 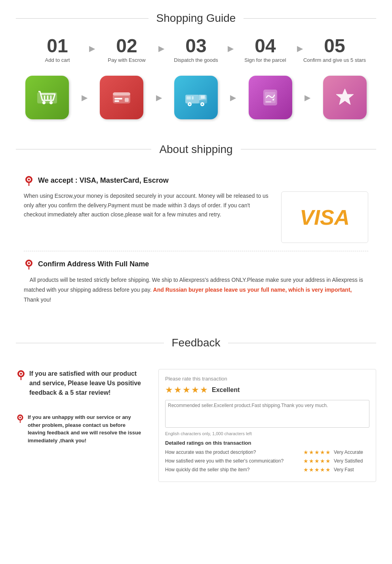 What do you see at coordinates (317, 452) in the screenshot?
I see `small-stars-1: ★ ★ ★ ★ ★` at bounding box center [317, 452].